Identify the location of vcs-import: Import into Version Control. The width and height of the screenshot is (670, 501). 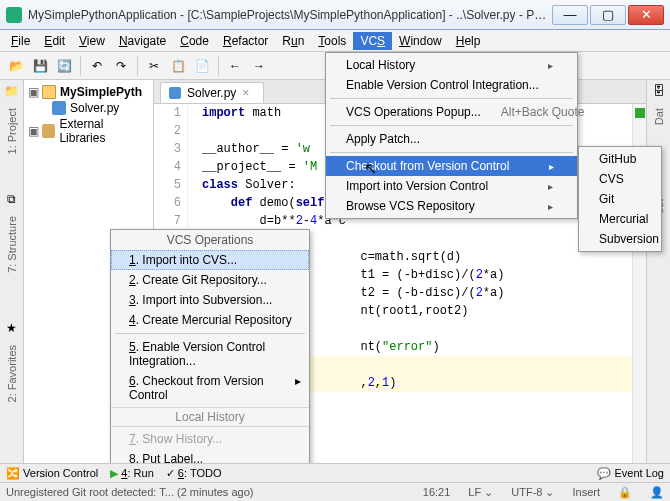
(452, 186).